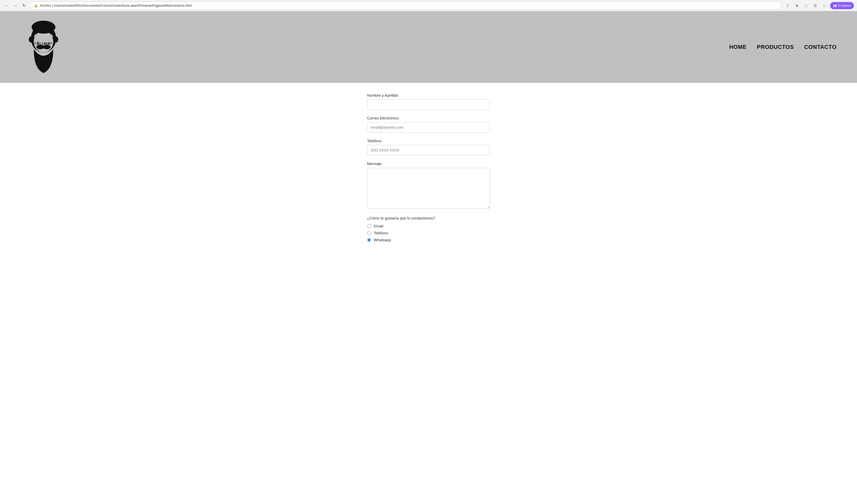 Image resolution: width=857 pixels, height=504 pixels. I want to click on pause-button: ▮▮ En pausa, so click(842, 5).